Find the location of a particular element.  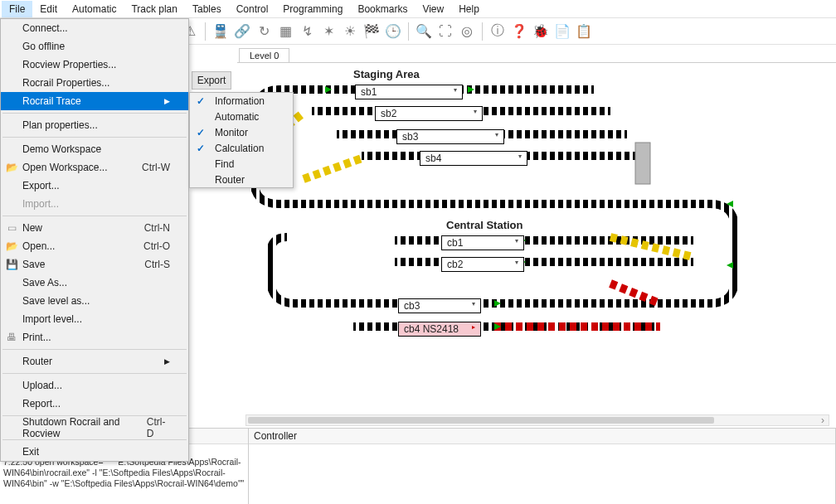

menu-control: Control is located at coordinates (252, 9).